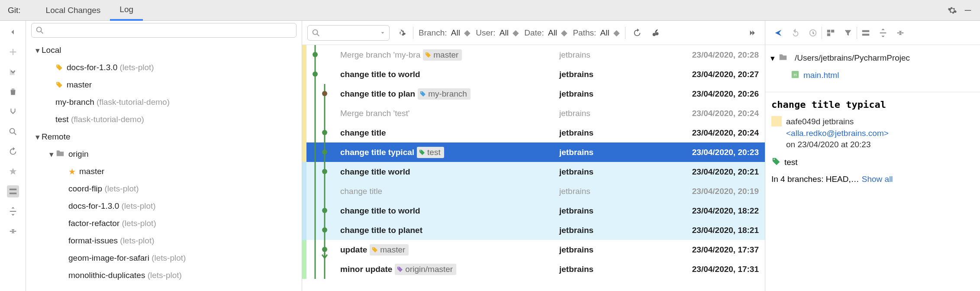 This screenshot has height=291, width=980. What do you see at coordinates (164, 137) in the screenshot?
I see `tree-section-remote: ▾Remote` at bounding box center [164, 137].